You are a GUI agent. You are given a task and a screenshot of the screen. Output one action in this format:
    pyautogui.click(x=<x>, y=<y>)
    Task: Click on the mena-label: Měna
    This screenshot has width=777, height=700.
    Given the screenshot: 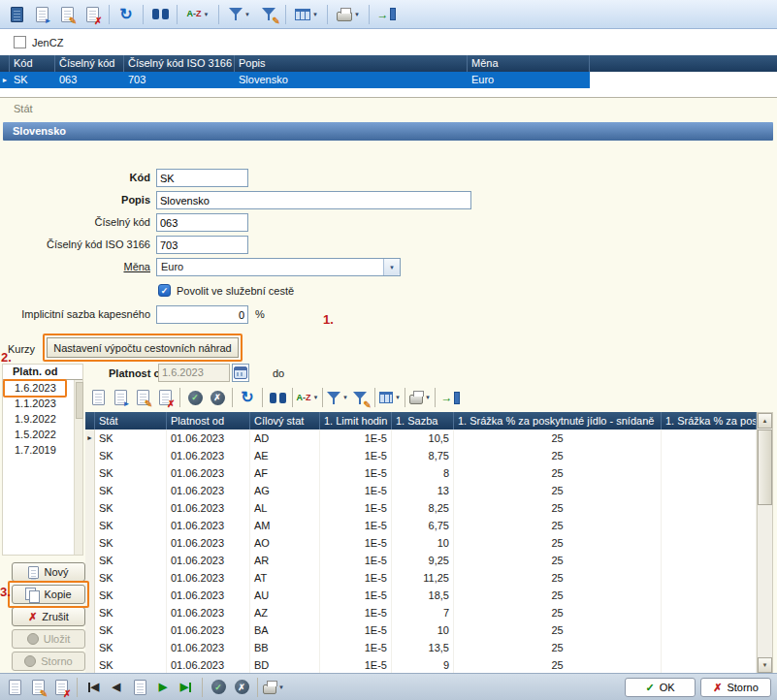 What is the action you would take?
    pyautogui.click(x=76, y=268)
    